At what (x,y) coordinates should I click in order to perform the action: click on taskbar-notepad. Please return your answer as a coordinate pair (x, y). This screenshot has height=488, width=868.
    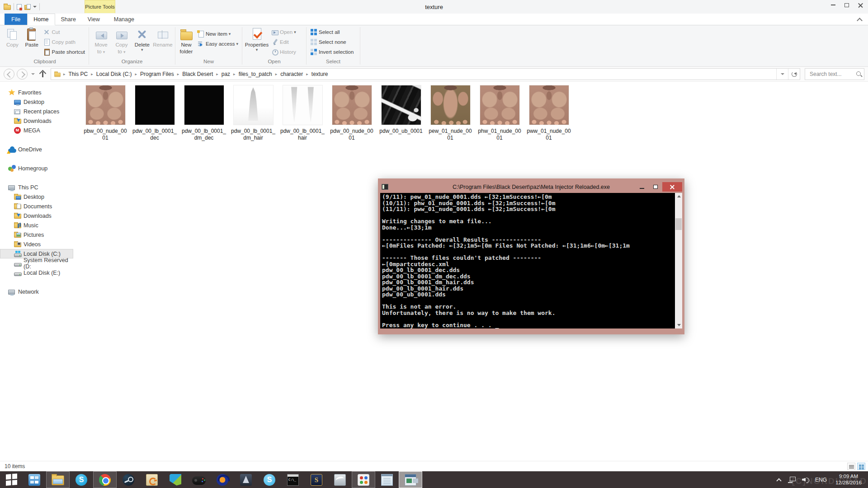
    Looking at the image, I should click on (387, 480).